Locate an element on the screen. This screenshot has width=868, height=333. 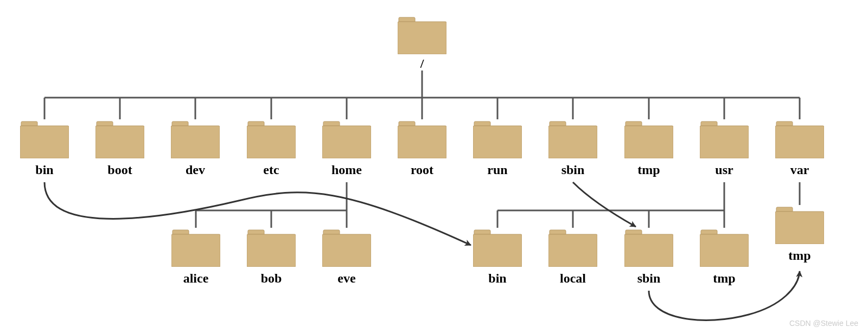
folder-etc is located at coordinates (271, 139).